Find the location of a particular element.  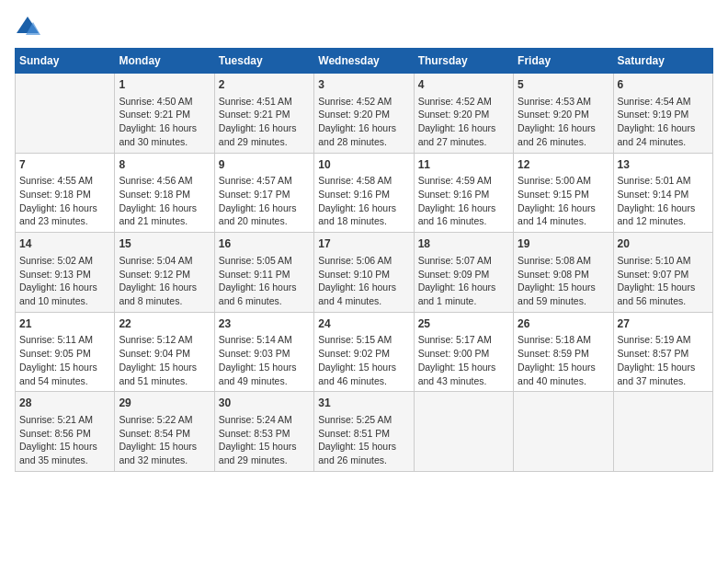

calendar-week-row: 7Sunrise: 4:55 AMSunset: 9:18 PMDaylight… is located at coordinates (364, 193).